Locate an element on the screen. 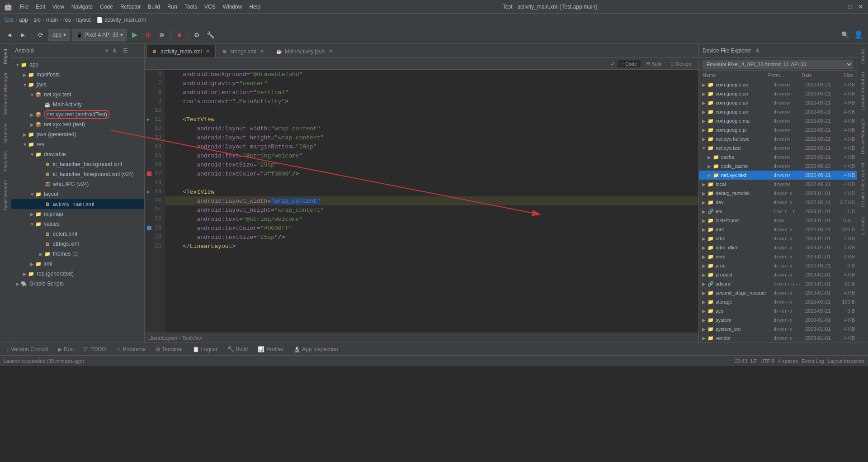 The image size is (868, 462). layout-icon: ☰ is located at coordinates (125, 51).